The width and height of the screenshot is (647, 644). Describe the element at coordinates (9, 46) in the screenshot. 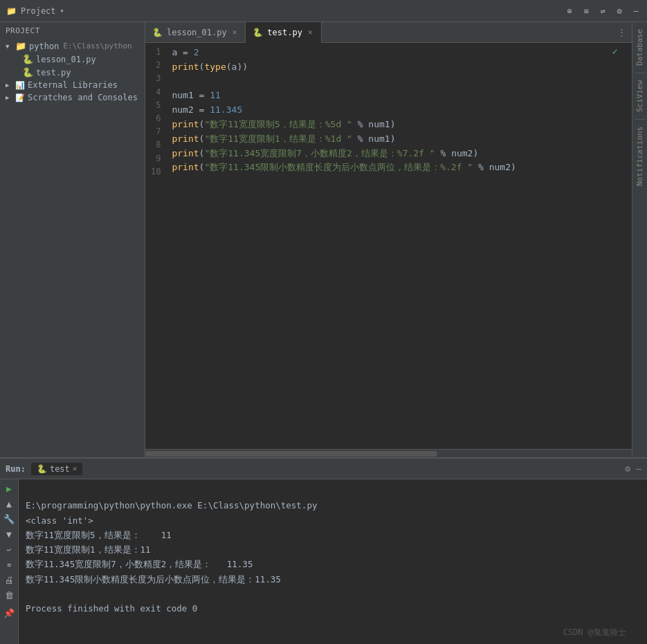

I see `arrow-down-icon: ▼` at that location.